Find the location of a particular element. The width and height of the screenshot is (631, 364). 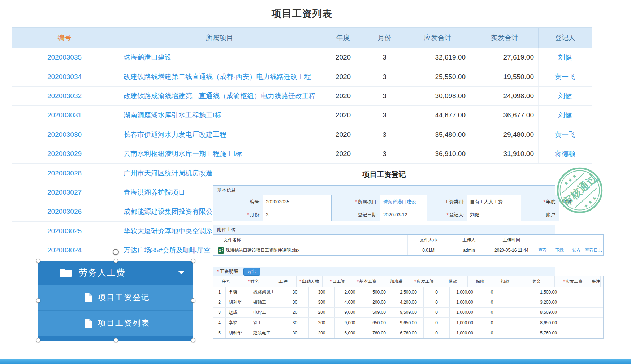

total-paid-cell: 27,619.00 is located at coordinates (505, 57).